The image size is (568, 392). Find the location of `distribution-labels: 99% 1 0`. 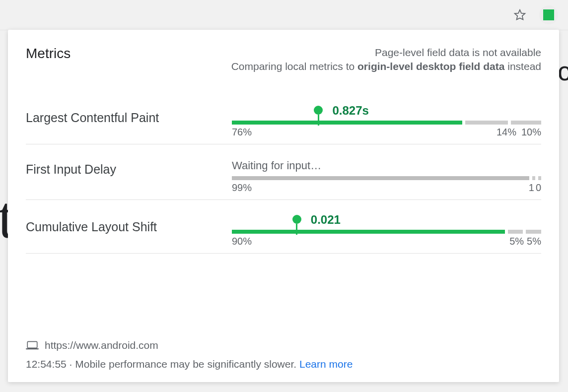

distribution-labels: 99% 1 0 is located at coordinates (386, 188).